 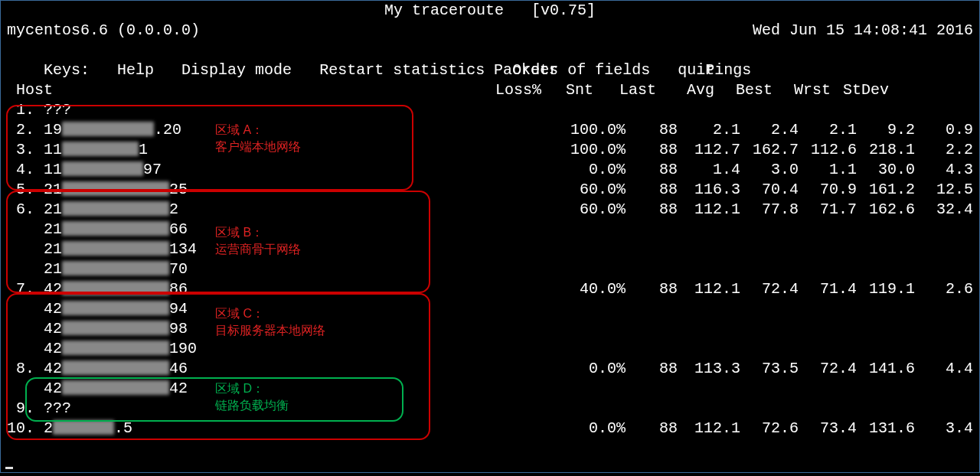 I want to click on hop-host: 4. 1197, so click(x=99, y=170).